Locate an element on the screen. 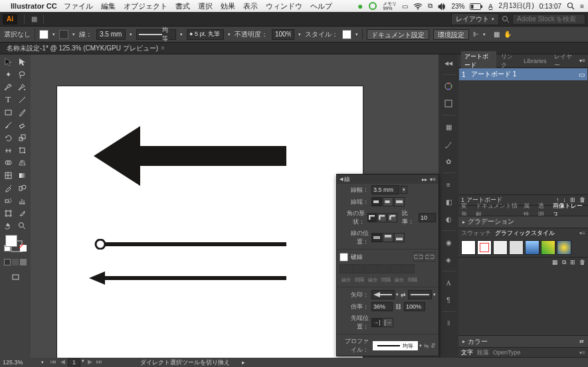 This screenshot has width=588, height=367. tab-character: 文字 is located at coordinates (467, 353).